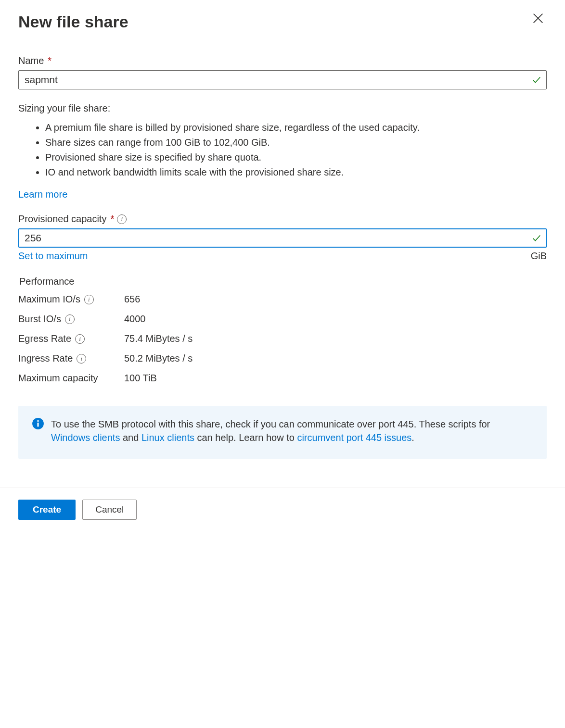  Describe the element at coordinates (53, 256) in the screenshot. I see `set-to-maximum-link: Set to maximum` at that location.